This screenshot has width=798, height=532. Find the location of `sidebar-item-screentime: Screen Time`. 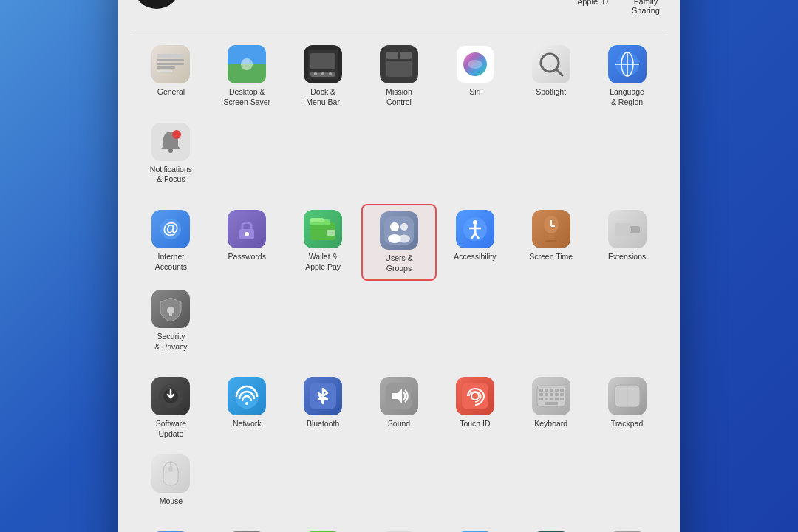

sidebar-item-screentime: Screen Time is located at coordinates (551, 242).